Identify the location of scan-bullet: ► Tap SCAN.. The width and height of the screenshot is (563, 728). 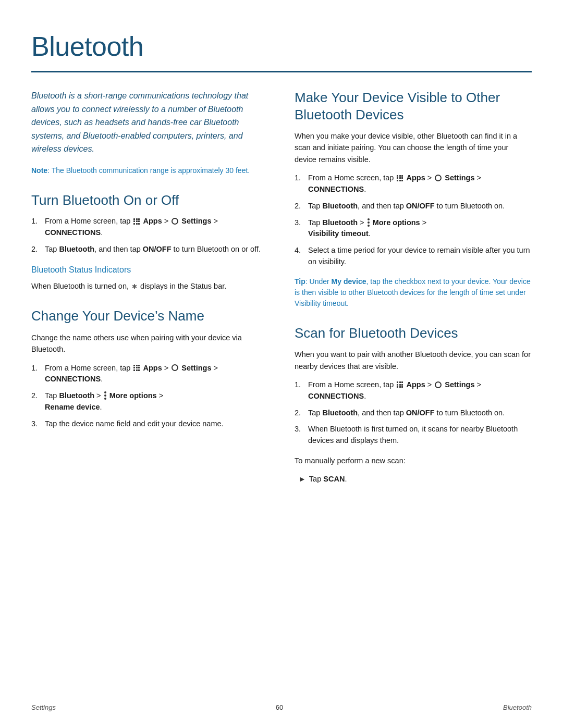
(415, 479).